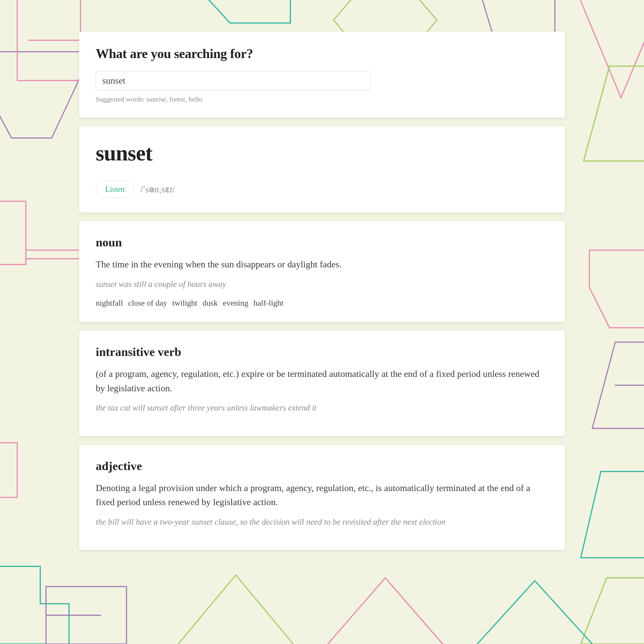 The width and height of the screenshot is (644, 644). Describe the element at coordinates (322, 75) in the screenshot. I see `search-card: What are you searching for? Suggested wo…` at that location.